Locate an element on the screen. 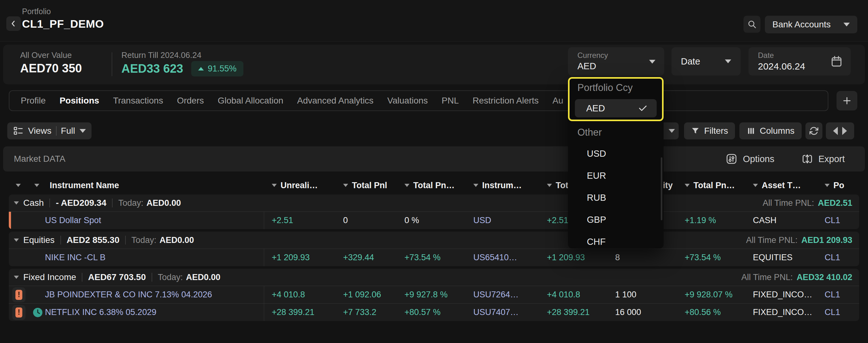 This screenshot has width=868, height=343. export-button: Export is located at coordinates (823, 159).